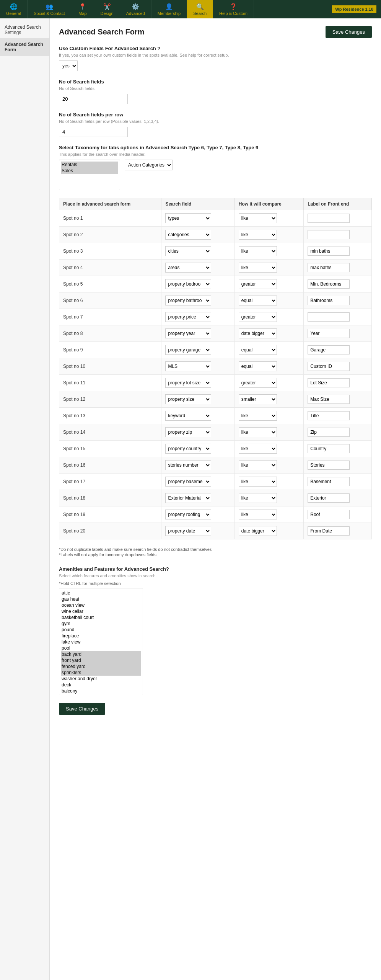 The image size is (381, 980). What do you see at coordinates (74, 465) in the screenshot?
I see `spot-label: Spot no 16` at bounding box center [74, 465].